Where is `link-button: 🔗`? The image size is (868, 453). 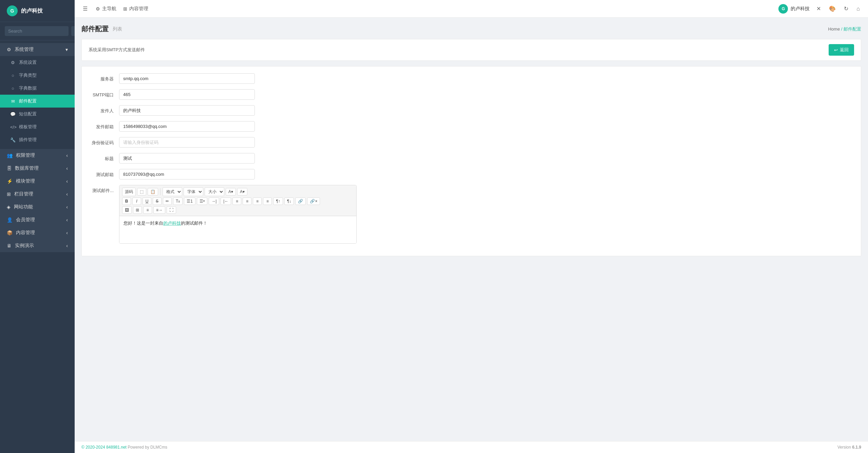 link-button: 🔗 is located at coordinates (301, 201).